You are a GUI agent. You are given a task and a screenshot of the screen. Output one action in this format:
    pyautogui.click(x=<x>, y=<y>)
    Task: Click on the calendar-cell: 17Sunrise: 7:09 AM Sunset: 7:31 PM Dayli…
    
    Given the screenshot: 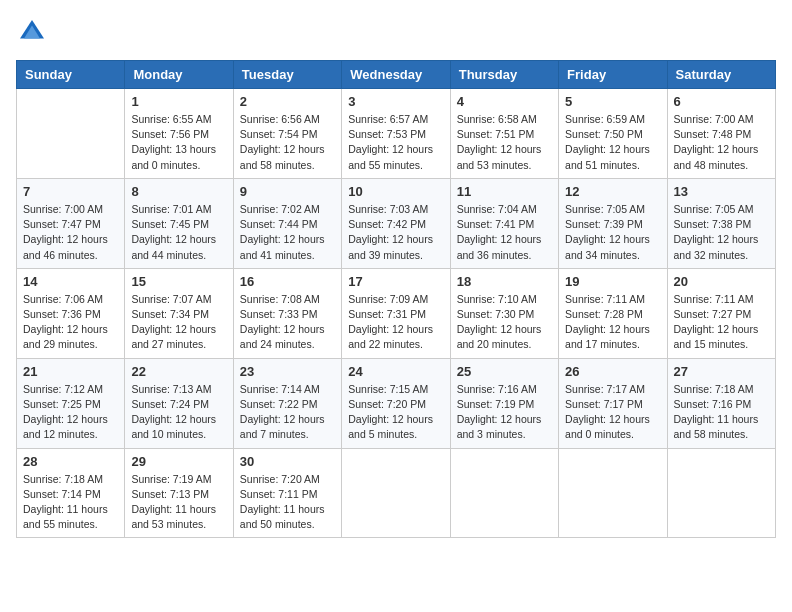 What is the action you would take?
    pyautogui.click(x=396, y=313)
    